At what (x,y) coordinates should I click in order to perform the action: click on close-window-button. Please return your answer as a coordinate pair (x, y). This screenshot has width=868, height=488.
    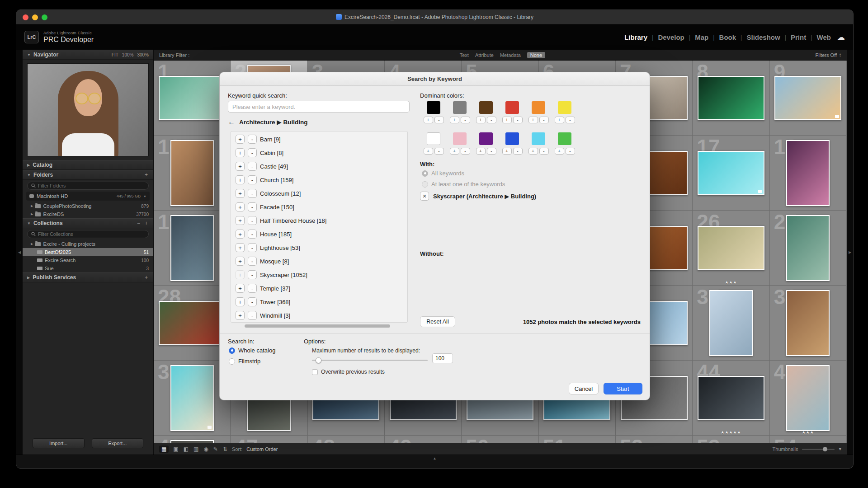
    Looking at the image, I should click on (25, 17).